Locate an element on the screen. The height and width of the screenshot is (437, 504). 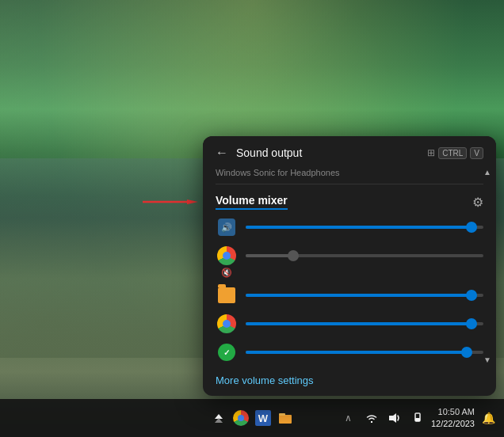
date-display: 12/22/2023 is located at coordinates (453, 424).